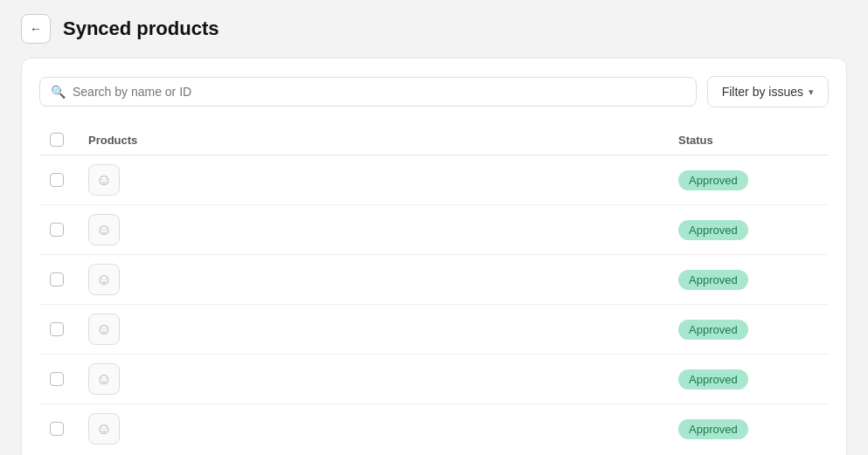 The height and width of the screenshot is (455, 868). Describe the element at coordinates (376, 180) in the screenshot. I see `row-product-col-0: ☺` at that location.